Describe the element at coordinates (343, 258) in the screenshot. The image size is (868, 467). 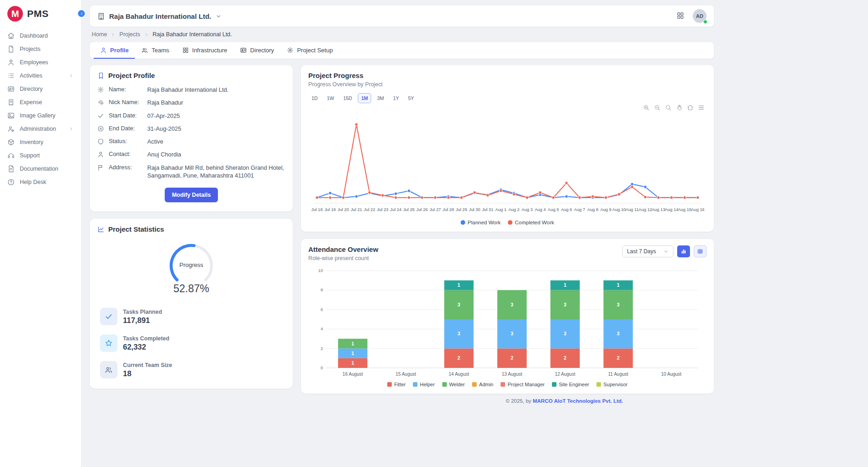
I see `card-subtitle: Role-wise present count` at that location.